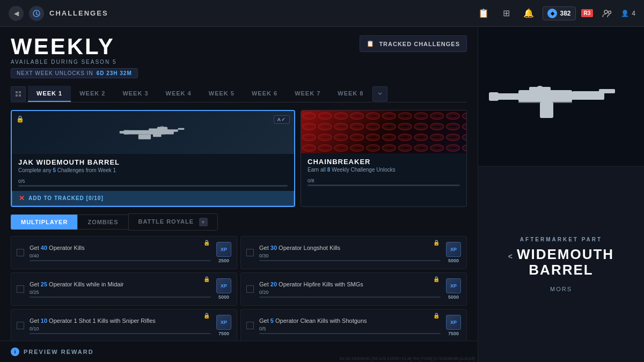 The height and width of the screenshot is (362, 644). Describe the element at coordinates (453, 297) in the screenshot. I see `xp-value-4: 5000` at that location.